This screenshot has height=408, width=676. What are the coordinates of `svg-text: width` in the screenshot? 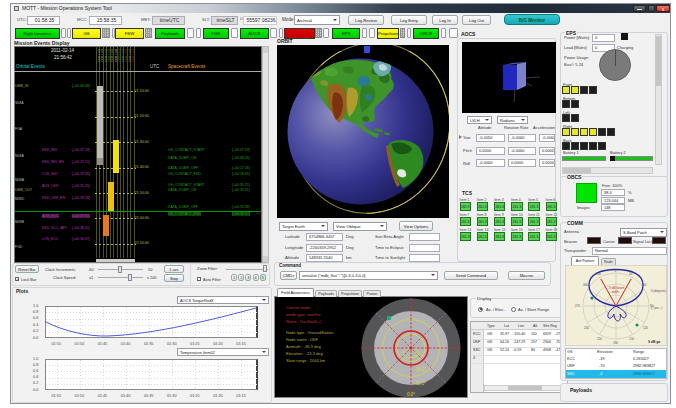 It's located at (616, 292).